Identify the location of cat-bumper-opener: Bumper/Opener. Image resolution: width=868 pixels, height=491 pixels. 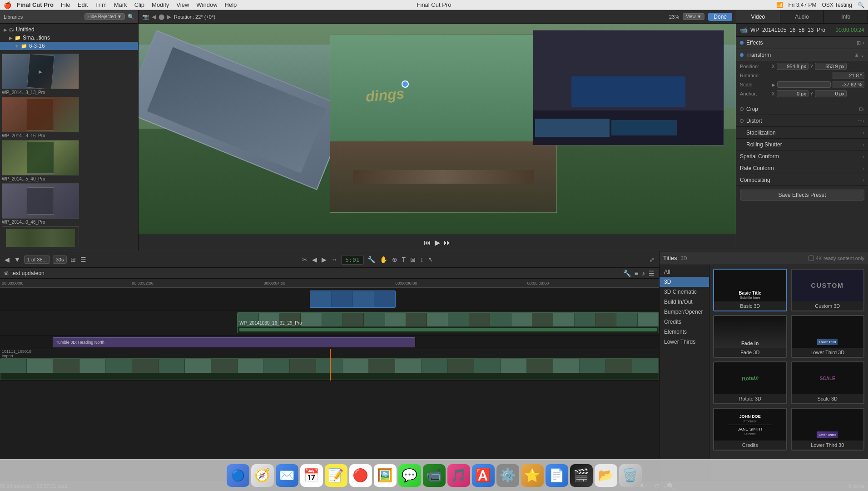
(684, 312).